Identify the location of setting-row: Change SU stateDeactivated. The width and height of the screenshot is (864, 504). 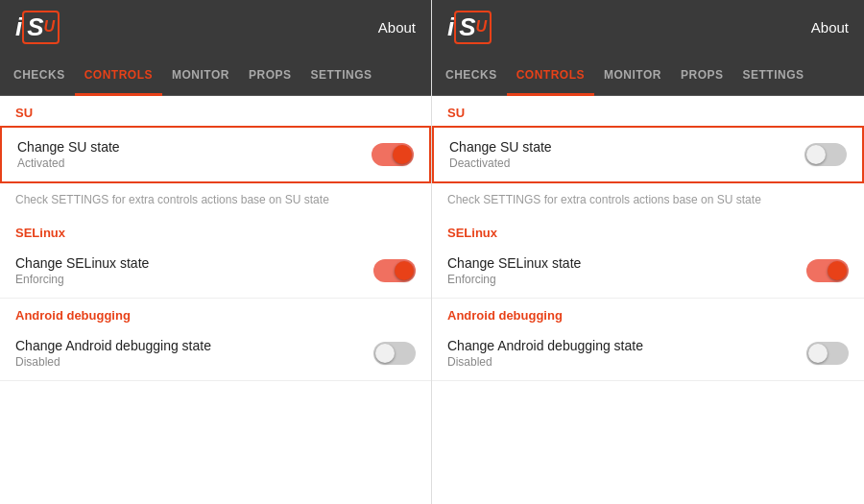
(648, 155).